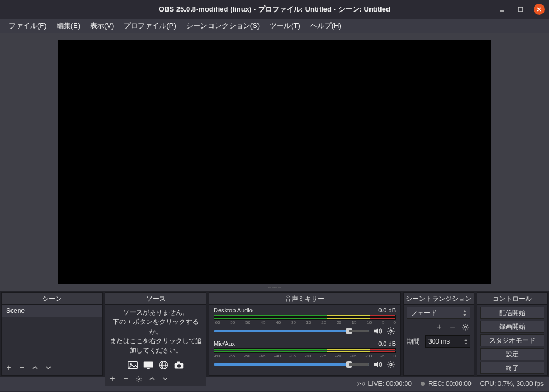 This screenshot has width=549, height=392. I want to click on camera-source-icon, so click(179, 365).